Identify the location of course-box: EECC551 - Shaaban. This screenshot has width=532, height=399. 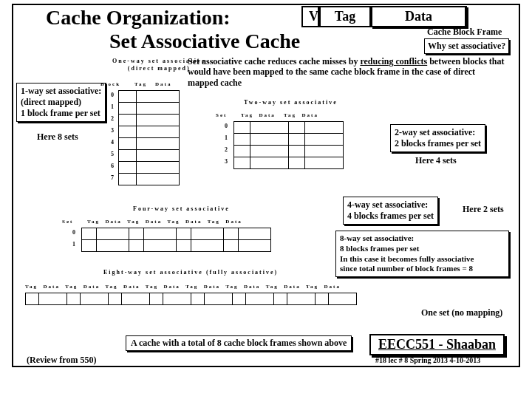
(437, 344).